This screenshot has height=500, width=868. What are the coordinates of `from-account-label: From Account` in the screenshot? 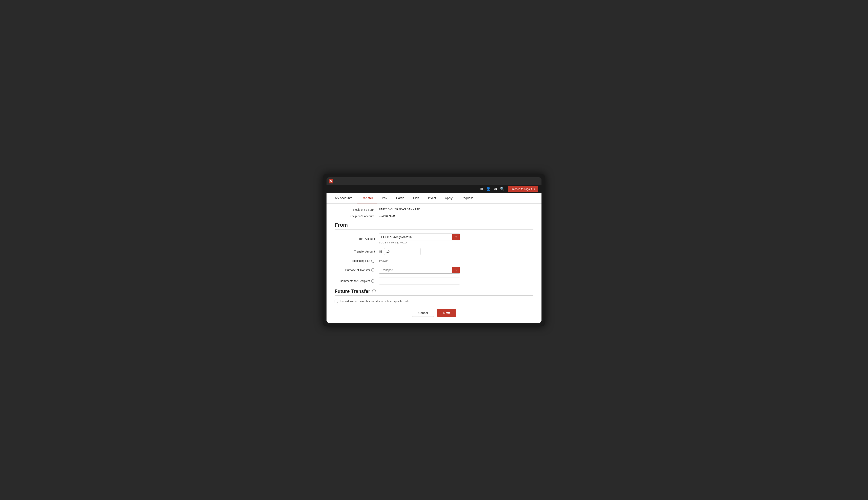 It's located at (357, 239).